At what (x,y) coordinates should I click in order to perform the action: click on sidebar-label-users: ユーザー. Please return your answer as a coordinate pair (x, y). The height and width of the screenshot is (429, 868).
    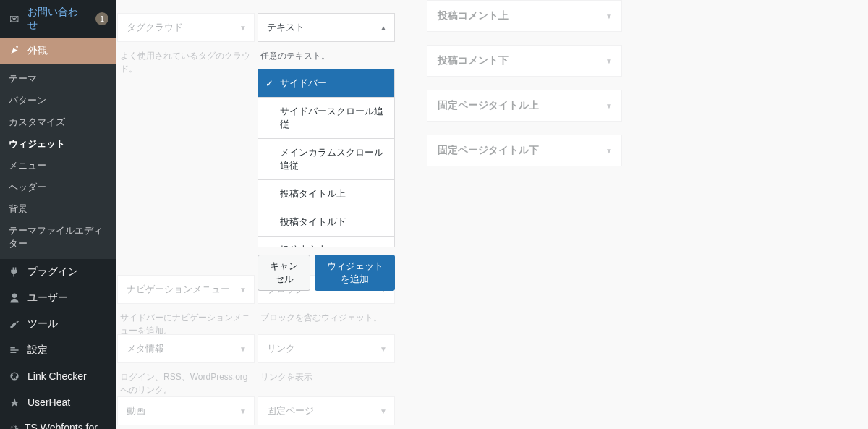
    Looking at the image, I should click on (48, 298).